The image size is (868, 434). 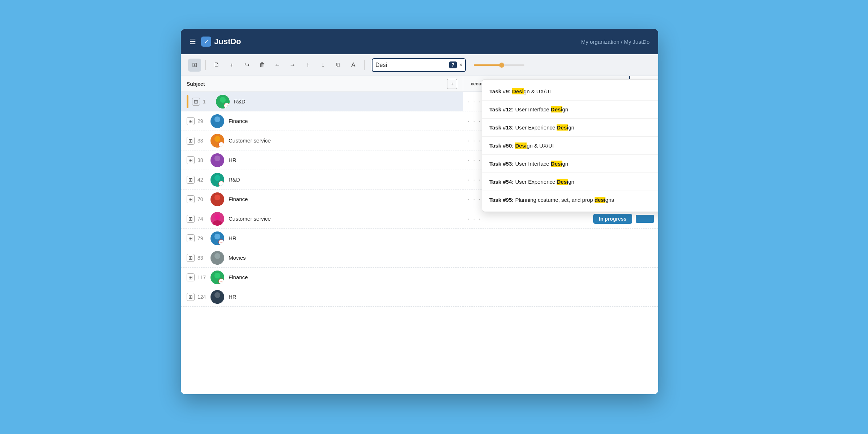 I want to click on search-clear-button: ×, so click(x=461, y=65).